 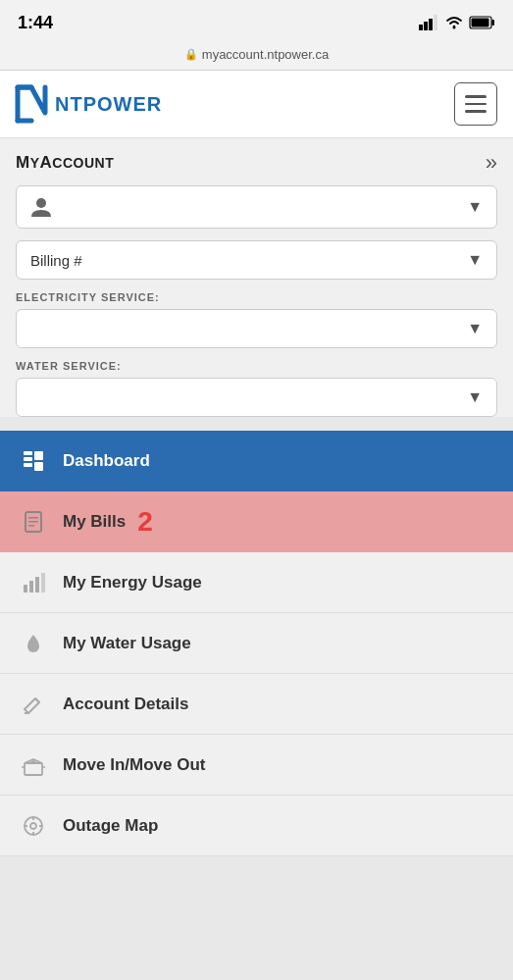 What do you see at coordinates (108, 104) in the screenshot?
I see `logo-text: NTPOWER` at bounding box center [108, 104].